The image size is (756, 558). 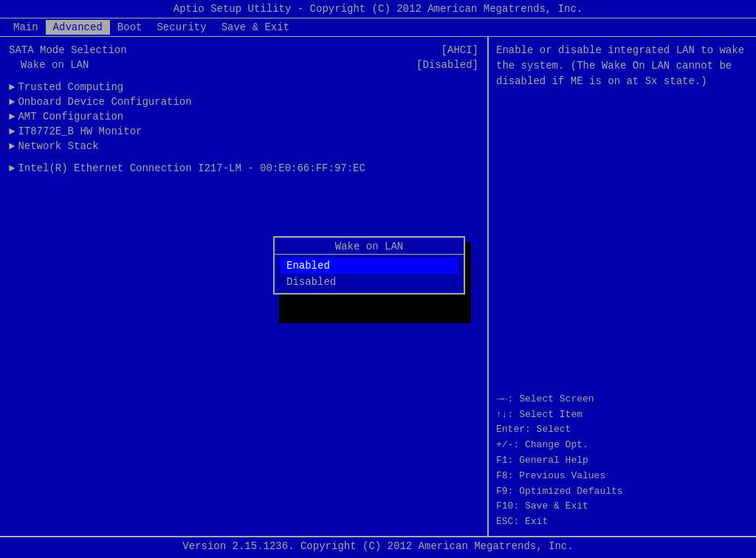 What do you see at coordinates (80, 131) in the screenshot?
I see `menu-entry-label-3: IT8772E_B HW Monitor` at bounding box center [80, 131].